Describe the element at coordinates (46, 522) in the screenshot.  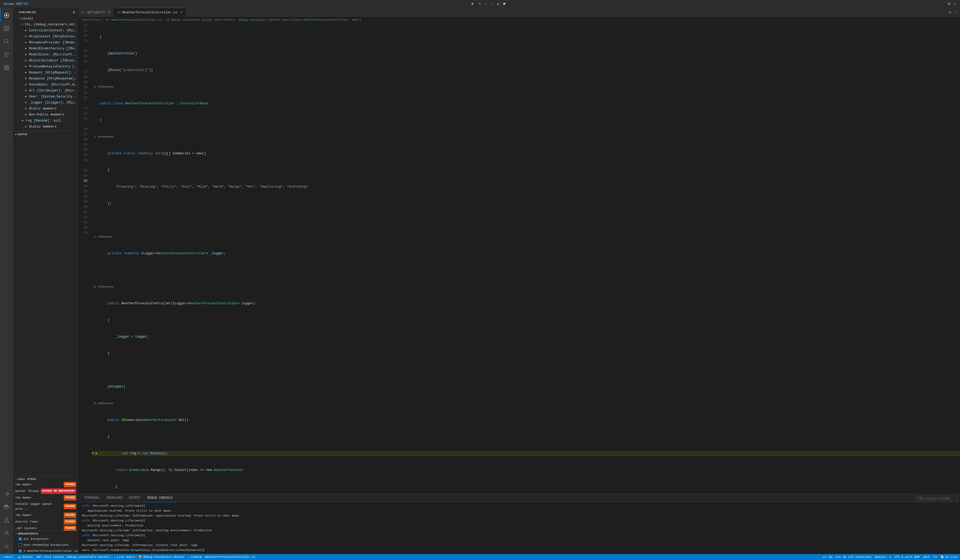
I see `callstack-item-5: Kestrel Timer PAUSED` at that location.